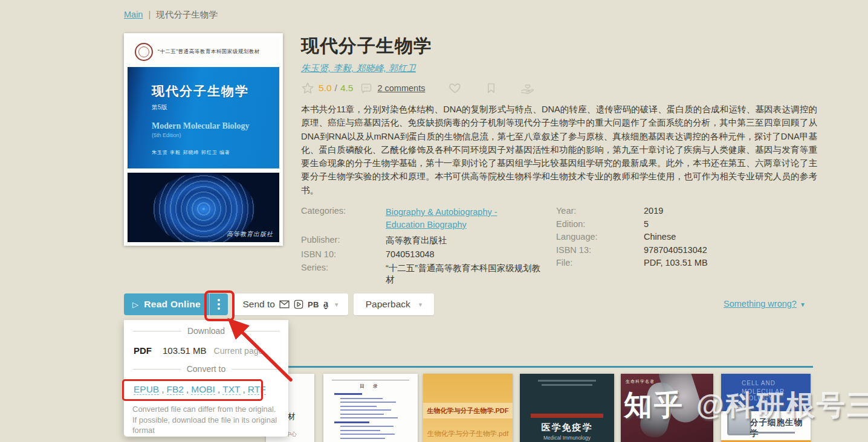  What do you see at coordinates (528, 88) in the screenshot?
I see `donate-hand-heart-icon` at bounding box center [528, 88].